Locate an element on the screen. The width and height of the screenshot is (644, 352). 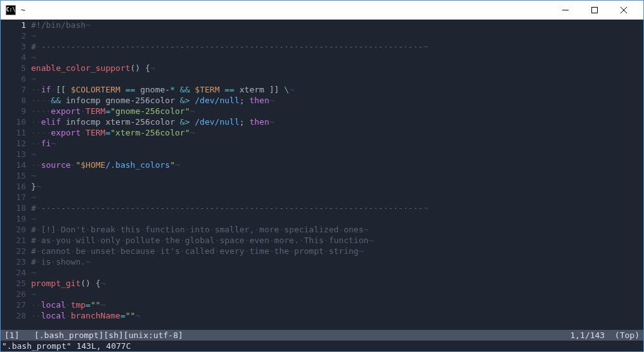
scroll-indicator: (Top) is located at coordinates (628, 336).